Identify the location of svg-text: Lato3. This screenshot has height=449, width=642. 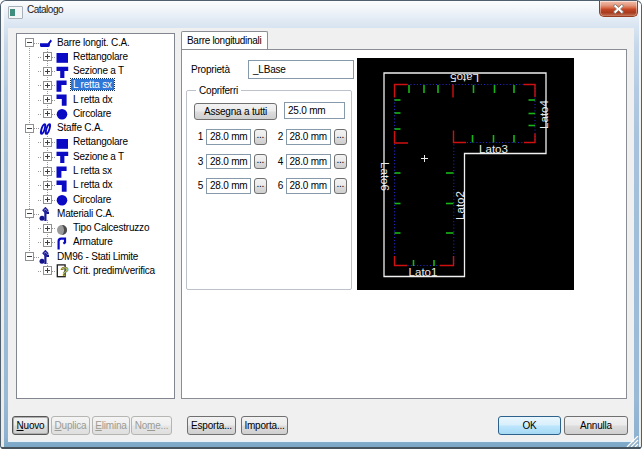
(494, 149).